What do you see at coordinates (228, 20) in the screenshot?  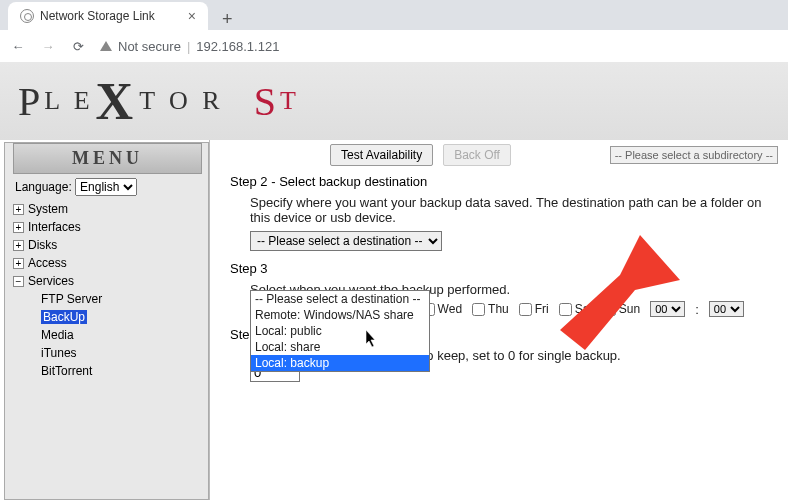 I see `new-tab-button: +` at bounding box center [228, 20].